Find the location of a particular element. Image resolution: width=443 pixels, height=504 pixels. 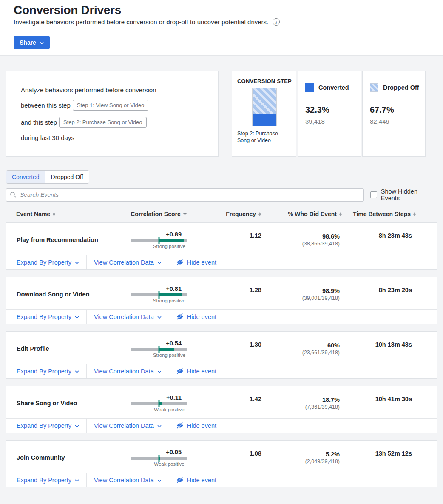

column-header-who-did-event: % Who Did Event is located at coordinates (315, 214).